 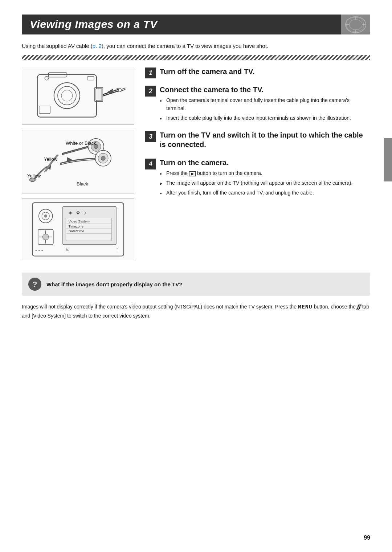 What do you see at coordinates (51, 159) in the screenshot?
I see `label-yellow-top: Yellow` at bounding box center [51, 159].